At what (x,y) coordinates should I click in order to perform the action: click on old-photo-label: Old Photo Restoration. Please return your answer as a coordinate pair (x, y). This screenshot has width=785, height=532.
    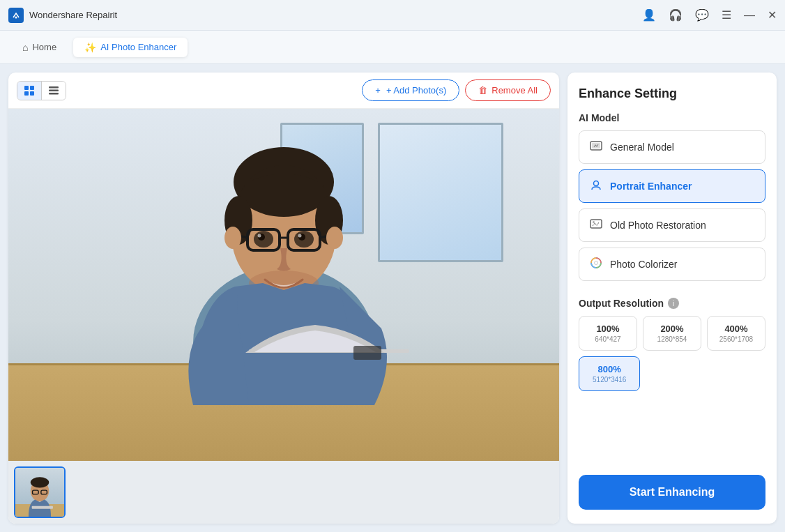
    Looking at the image, I should click on (658, 225).